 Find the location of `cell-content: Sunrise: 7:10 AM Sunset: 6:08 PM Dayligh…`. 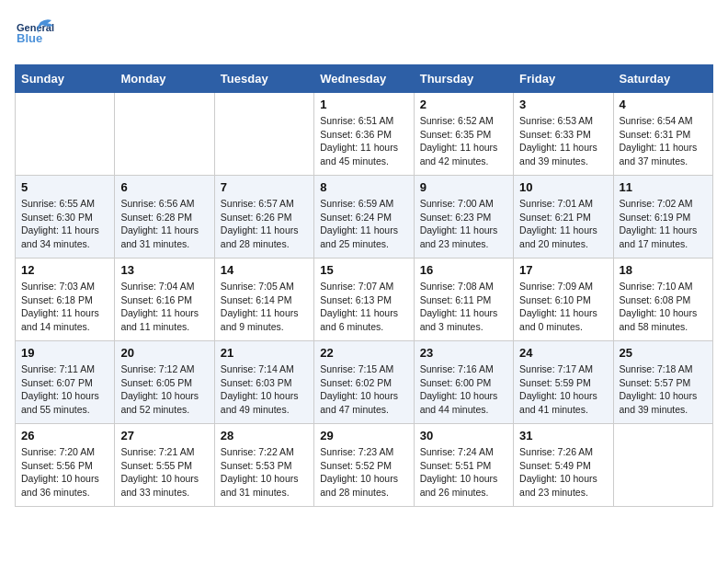

cell-content: Sunrise: 7:10 AM Sunset: 6:08 PM Dayligh… is located at coordinates (664, 307).